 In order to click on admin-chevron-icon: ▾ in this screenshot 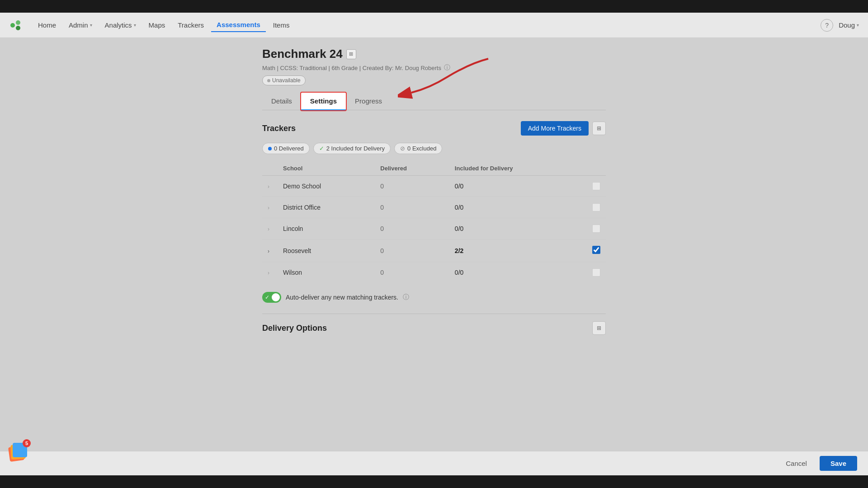, I will do `click(91, 25)`.